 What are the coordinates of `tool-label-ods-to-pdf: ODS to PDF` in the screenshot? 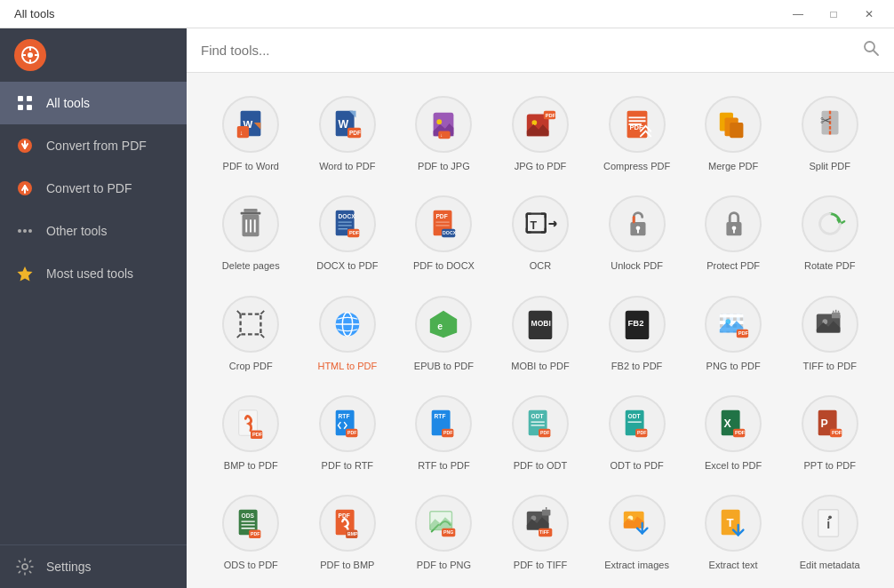 It's located at (251, 565).